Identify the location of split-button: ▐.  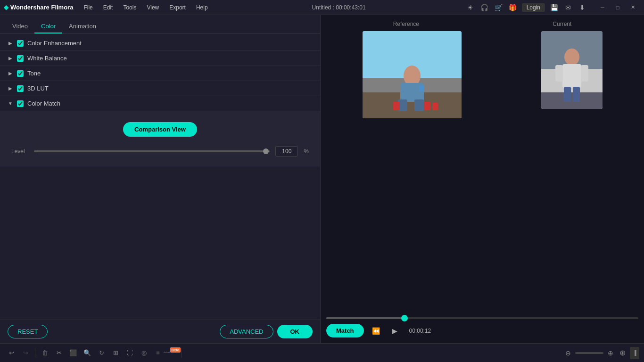
(635, 353).